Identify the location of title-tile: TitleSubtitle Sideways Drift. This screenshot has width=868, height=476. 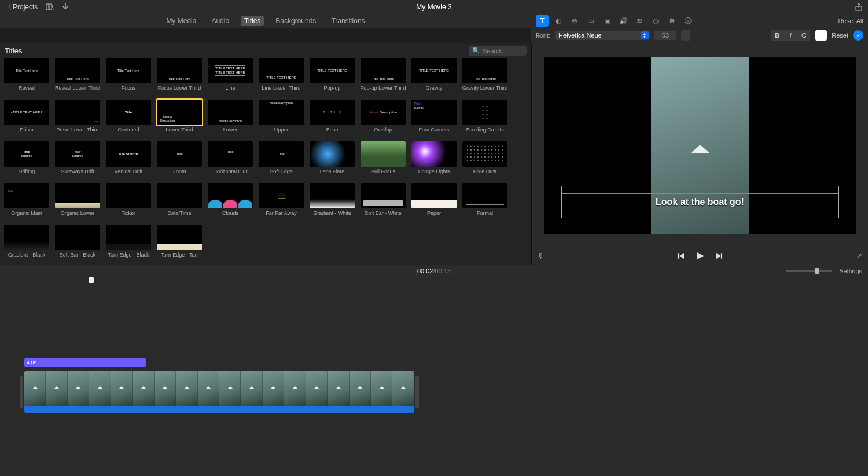
(78, 162).